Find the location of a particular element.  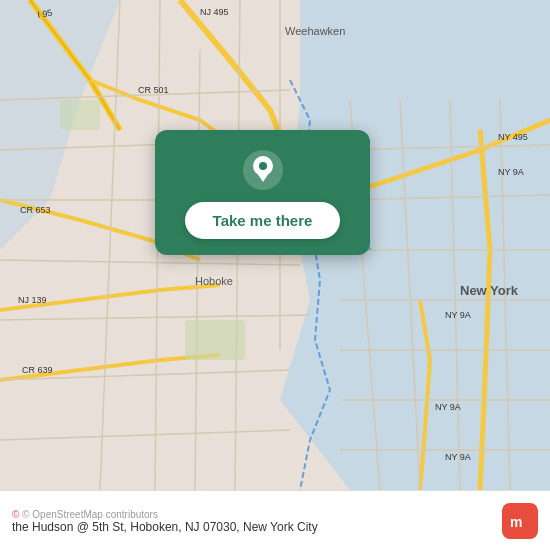

osm-credit-text: © OpenStreetMap contributors is located at coordinates (90, 514).